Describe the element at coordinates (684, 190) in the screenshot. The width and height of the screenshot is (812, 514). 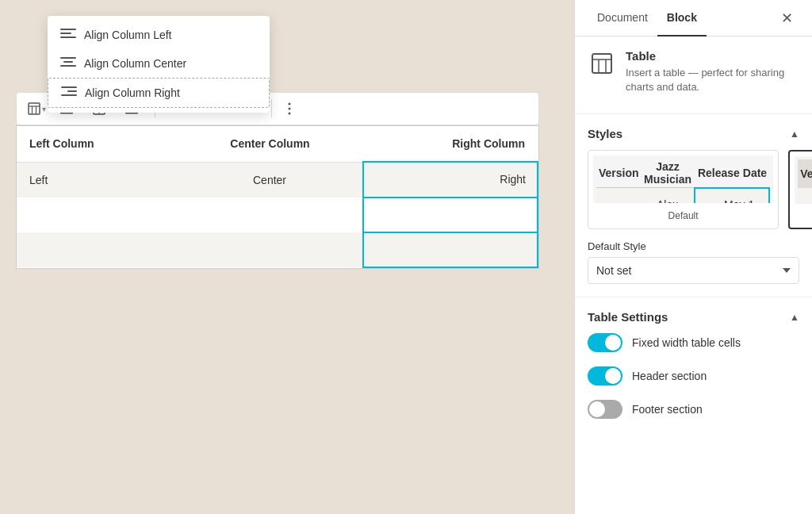
I see `style-default-thumb: VersionJazz MusicianRelease Date 0.1Alex…` at that location.